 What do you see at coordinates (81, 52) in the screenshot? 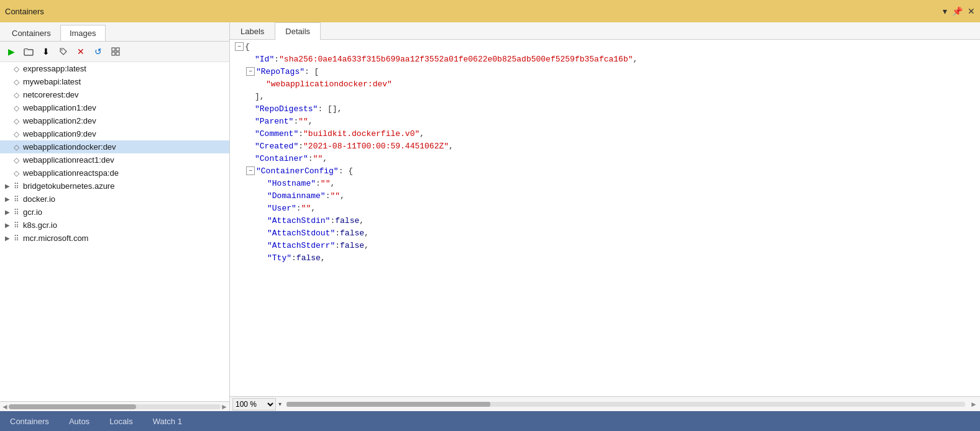
I see `remove-button: ✕` at bounding box center [81, 52].